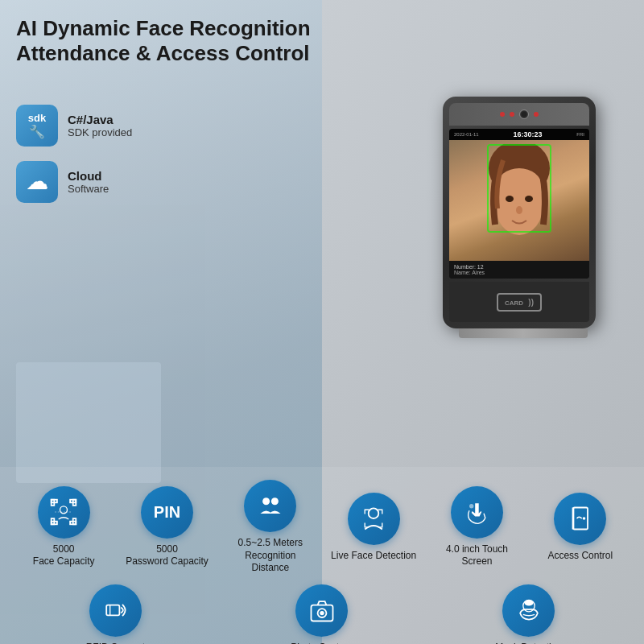 The width and height of the screenshot is (644, 644). Describe the element at coordinates (100, 132) in the screenshot. I see `sdk-text-sub: SDK provided` at that location.